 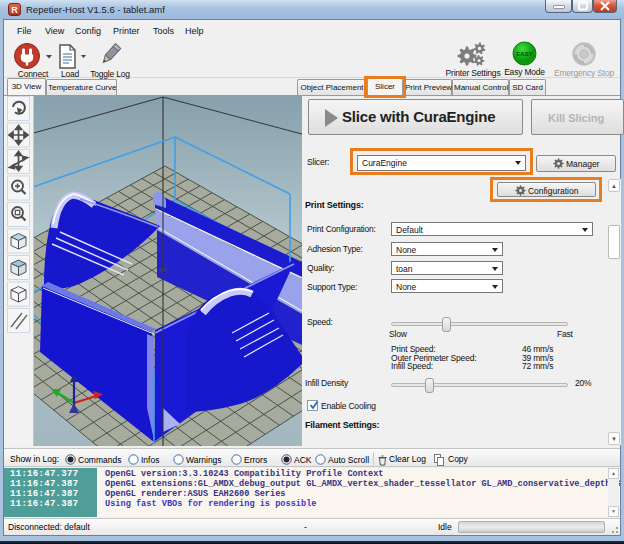 I want to click on svg-text: EASY, so click(x=524, y=54).